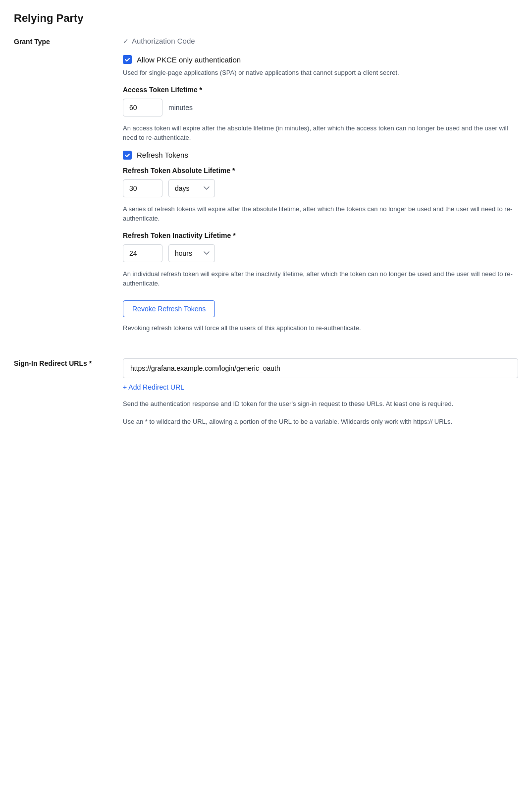  What do you see at coordinates (127, 59) in the screenshot?
I see `pkce-checkbox` at bounding box center [127, 59].